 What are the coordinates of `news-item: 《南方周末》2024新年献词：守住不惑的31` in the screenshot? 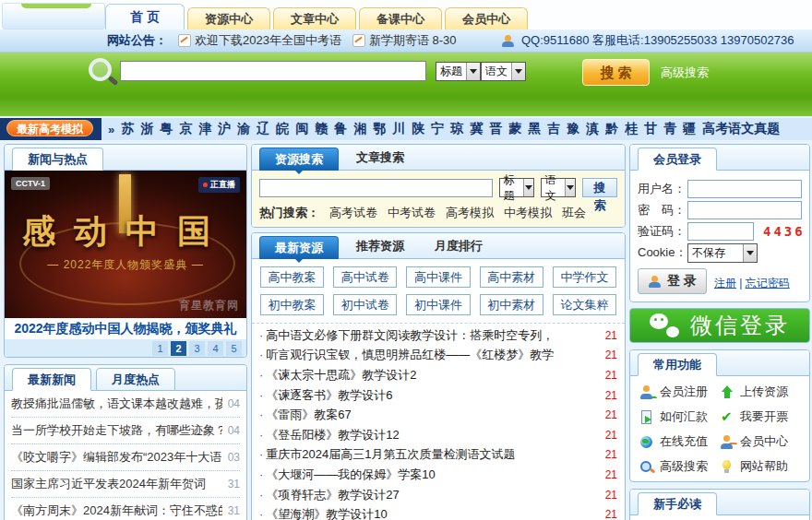 It's located at (125, 509).